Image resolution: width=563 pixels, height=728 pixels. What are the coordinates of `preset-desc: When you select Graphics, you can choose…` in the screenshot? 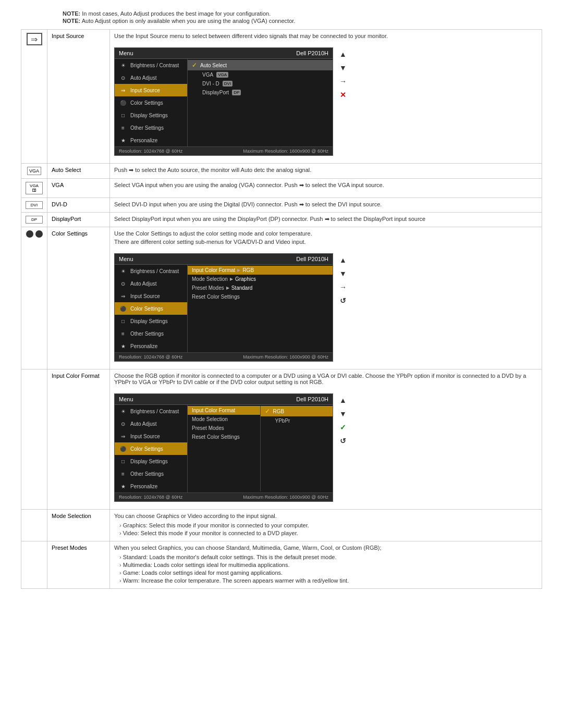 It's located at (326, 548).